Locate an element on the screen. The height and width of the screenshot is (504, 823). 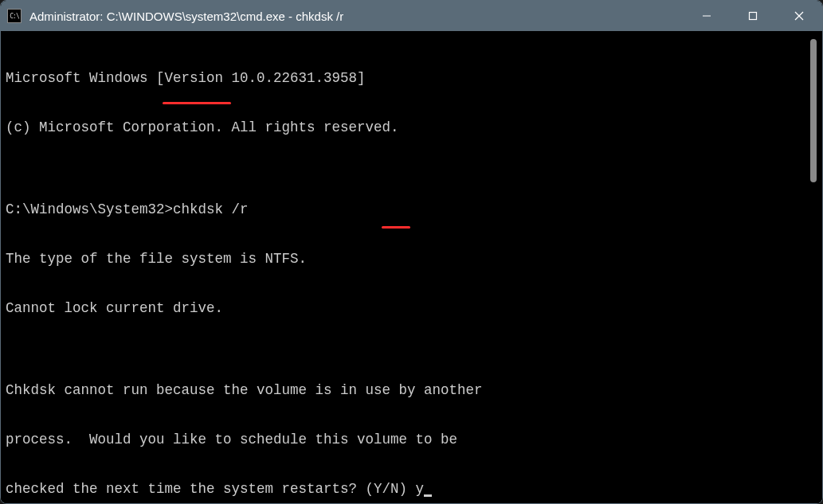
output-line: Microsoft Windows [Version 10.0.22631.39… is located at coordinates (406, 78).